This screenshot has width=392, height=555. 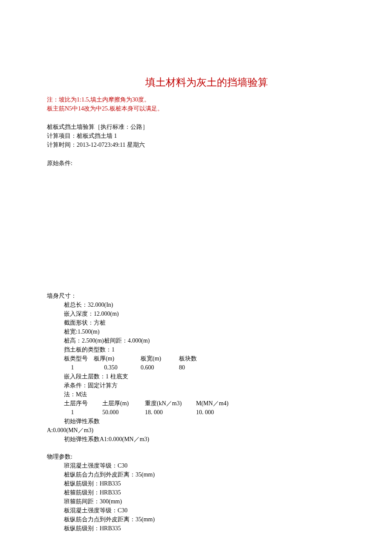 I want to click on calc-method: 法：M法, so click(x=215, y=394).